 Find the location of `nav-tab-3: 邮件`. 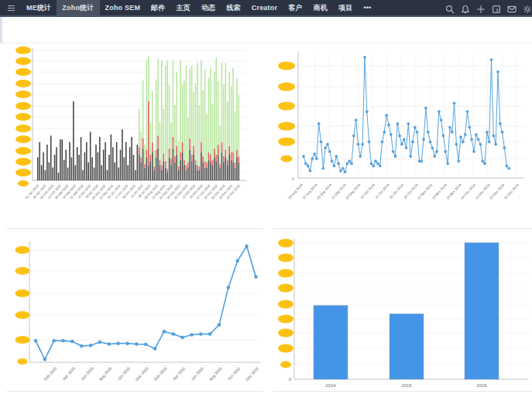

nav-tab-3: 邮件 is located at coordinates (158, 8).